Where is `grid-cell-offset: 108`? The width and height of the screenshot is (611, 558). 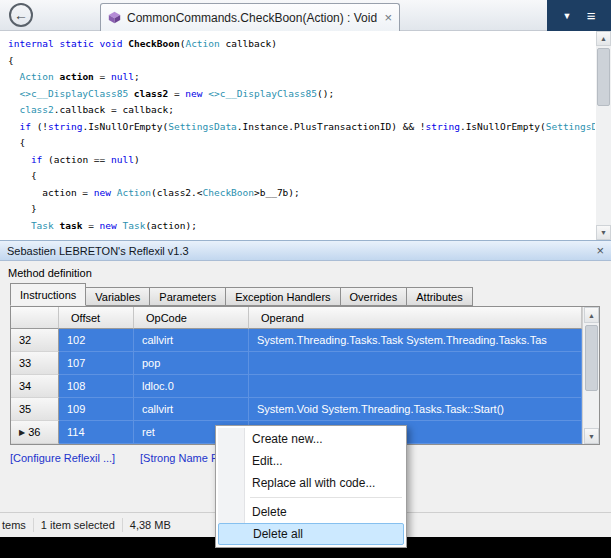
grid-cell-offset: 108 is located at coordinates (96, 386).